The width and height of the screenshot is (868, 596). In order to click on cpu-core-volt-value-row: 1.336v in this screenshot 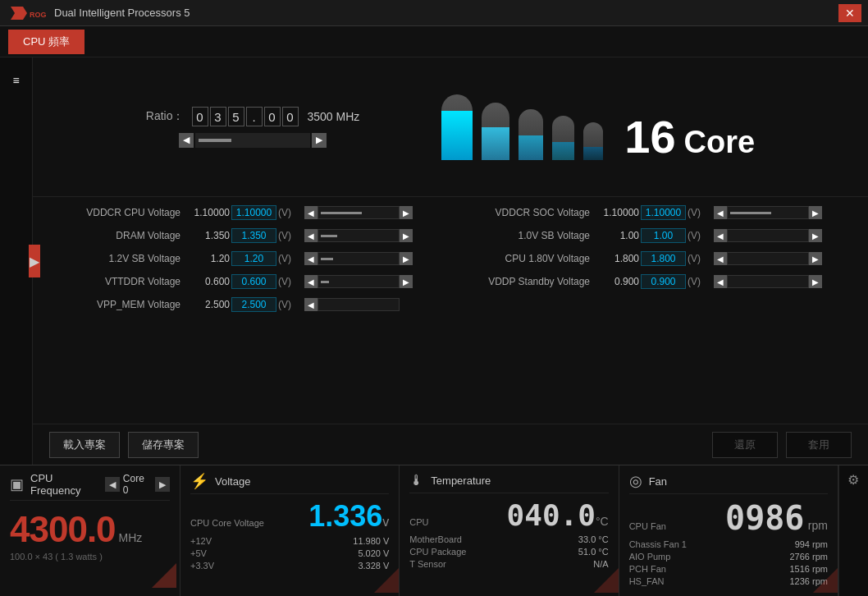, I will do `click(349, 516)`.